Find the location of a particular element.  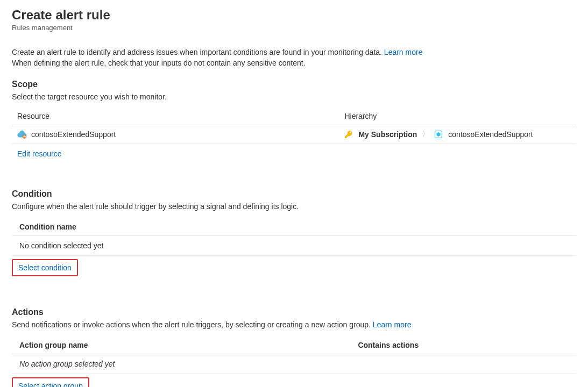

scope-description: Select the target resource you wish to m… is located at coordinates (294, 97).